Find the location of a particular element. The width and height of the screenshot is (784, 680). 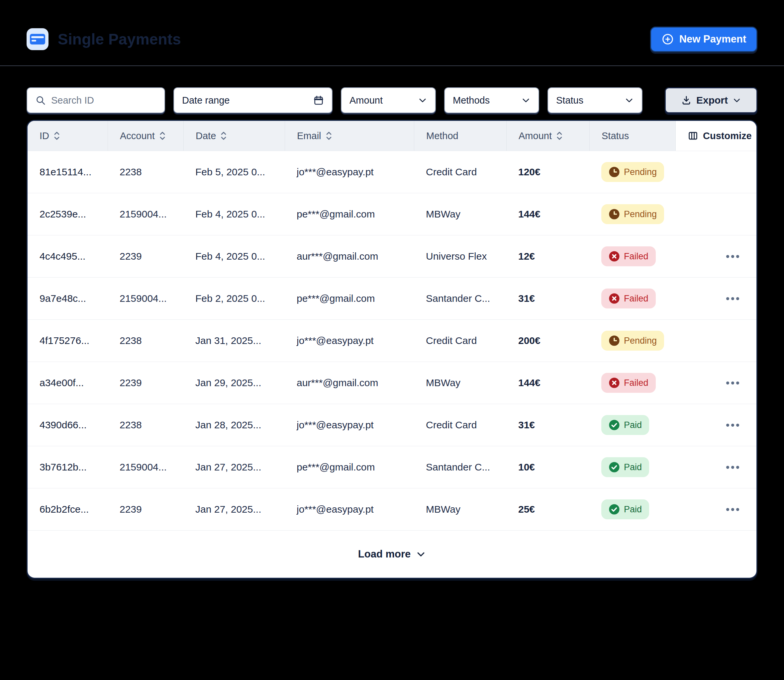

search-id-field is located at coordinates (96, 100).